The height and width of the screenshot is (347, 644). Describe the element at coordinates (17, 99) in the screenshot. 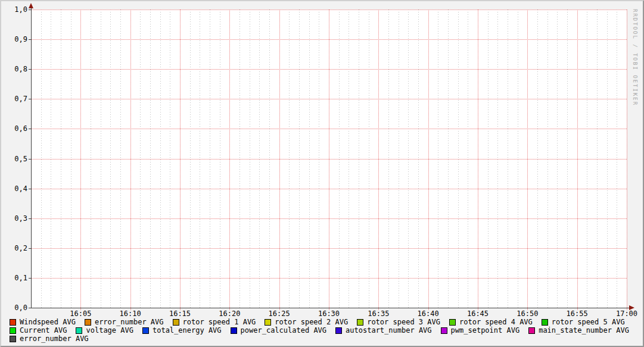

I see `y-axis-tick-label: 0,7` at that location.